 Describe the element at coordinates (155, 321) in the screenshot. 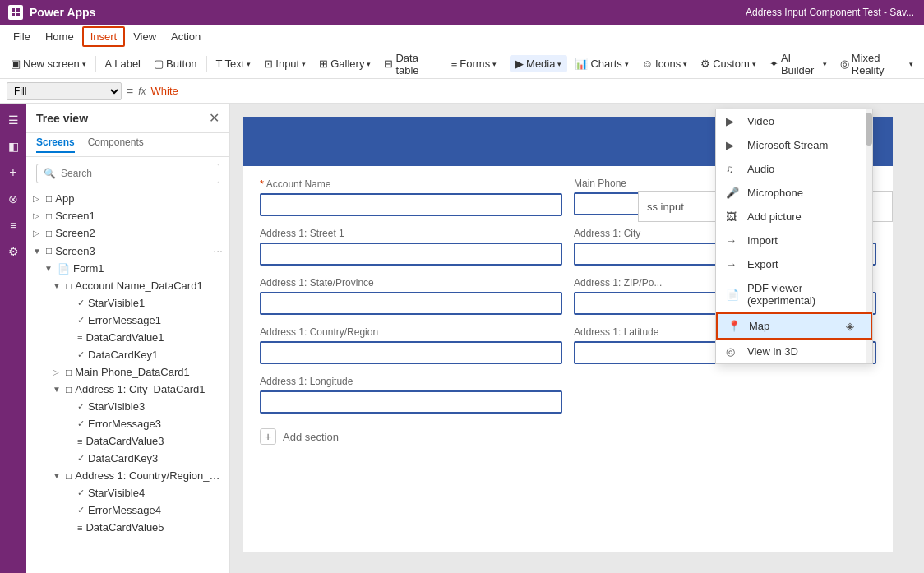

I see `err1-label: ErrorMessage1` at that location.